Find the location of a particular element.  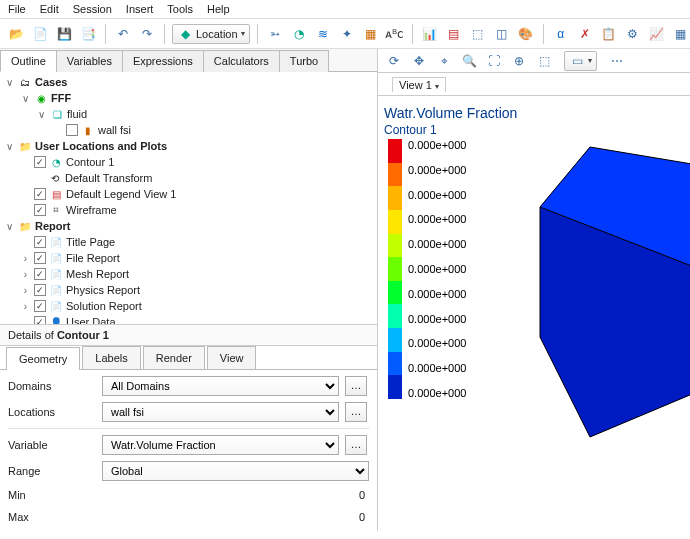

detail-tab-labels: Labels is located at coordinates (111, 358).